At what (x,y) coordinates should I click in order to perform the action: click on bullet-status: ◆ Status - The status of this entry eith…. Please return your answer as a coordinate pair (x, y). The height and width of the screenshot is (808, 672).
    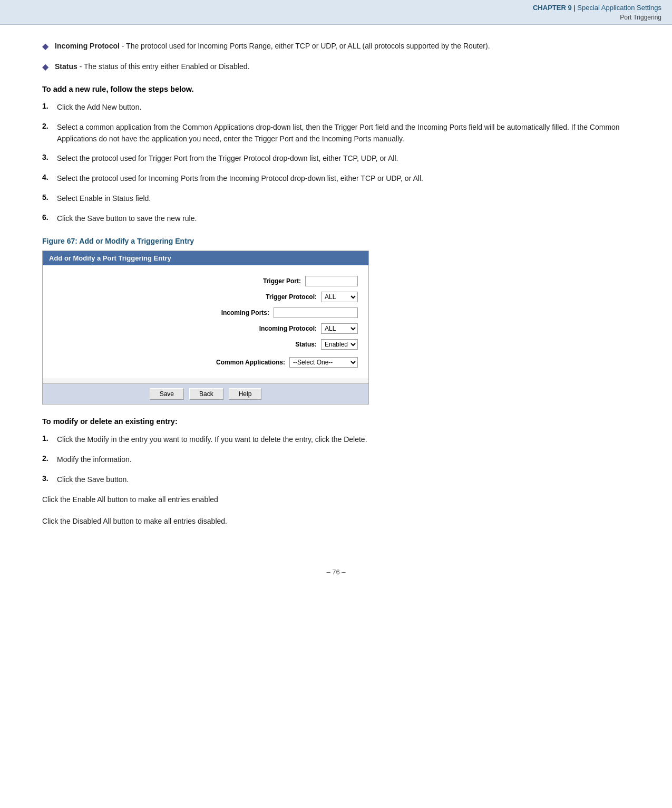
    Looking at the image, I should click on (336, 66).